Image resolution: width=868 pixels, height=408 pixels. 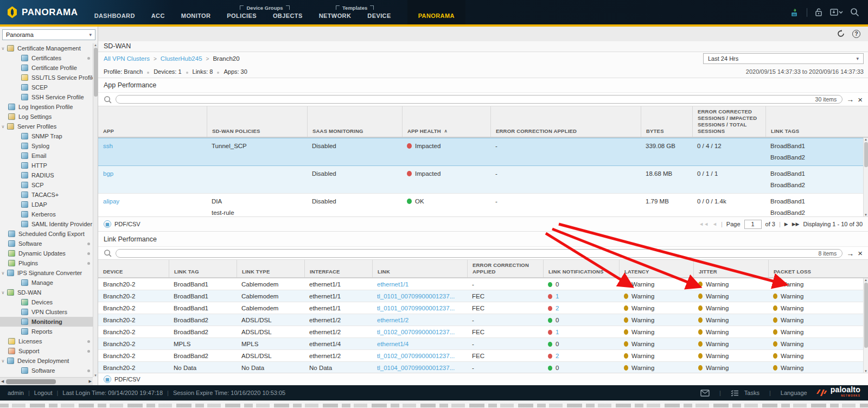 What do you see at coordinates (335, 18) in the screenshot?
I see `nav-item-network: NETWORK` at bounding box center [335, 18].